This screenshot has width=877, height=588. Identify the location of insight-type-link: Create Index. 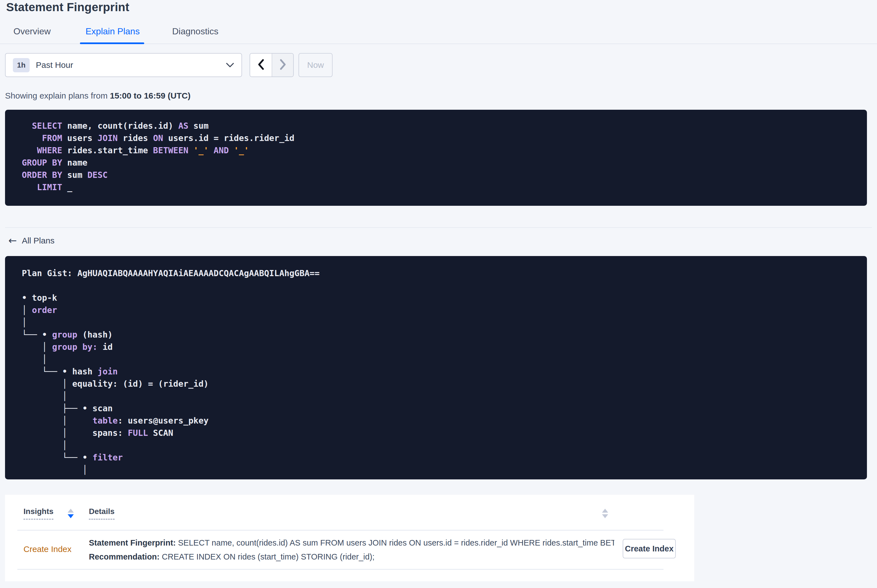
(48, 549).